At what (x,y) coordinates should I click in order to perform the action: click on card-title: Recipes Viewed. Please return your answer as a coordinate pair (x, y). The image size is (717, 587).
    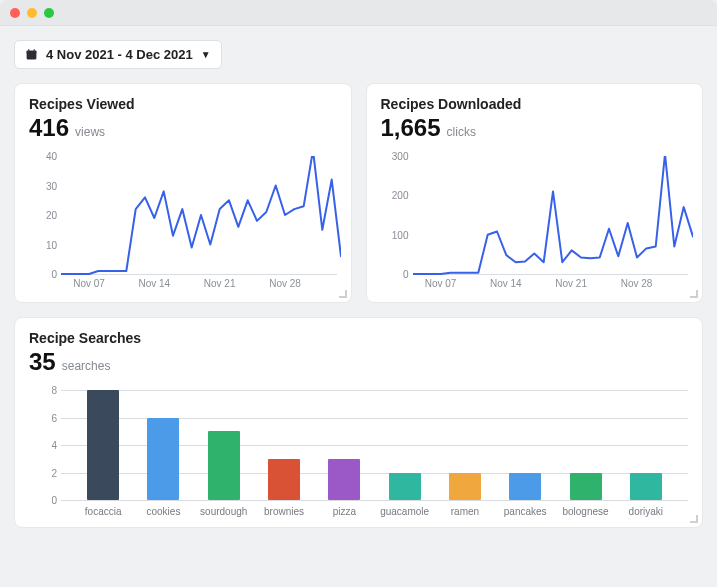
    Looking at the image, I should click on (183, 104).